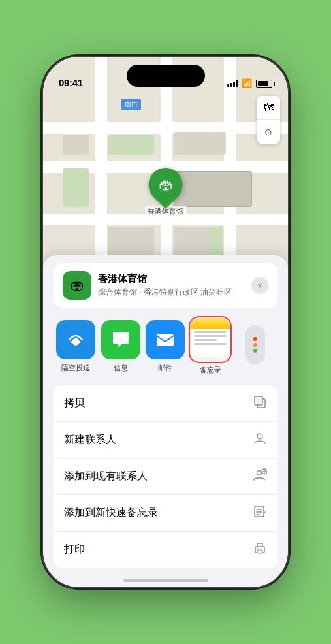 This screenshot has height=644, width=331. I want to click on action-add-existing-label: 添加到现有联系人, so click(106, 477).